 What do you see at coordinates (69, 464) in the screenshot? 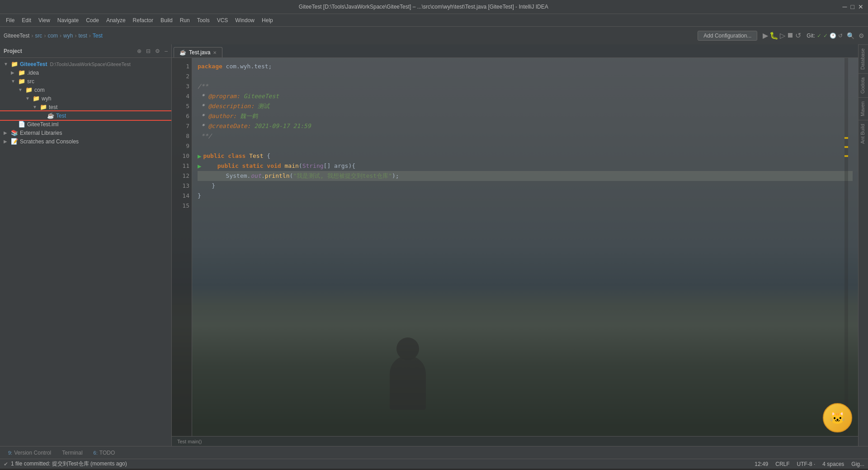
I see `status-message: 1 file committed: 提交到Test仓库 (moments ago…` at bounding box center [69, 464].